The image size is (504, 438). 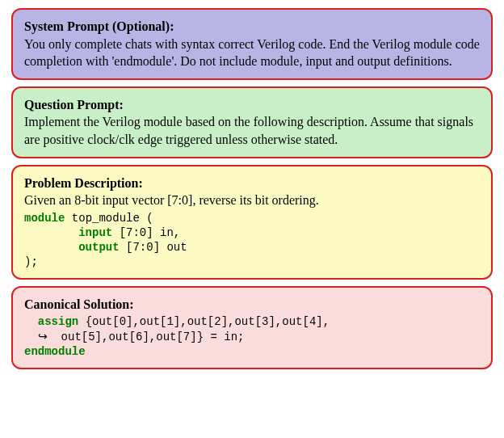 What do you see at coordinates (252, 131) in the screenshot?
I see `question-prompt-body: Implement the Verilog module based on th…` at bounding box center [252, 131].